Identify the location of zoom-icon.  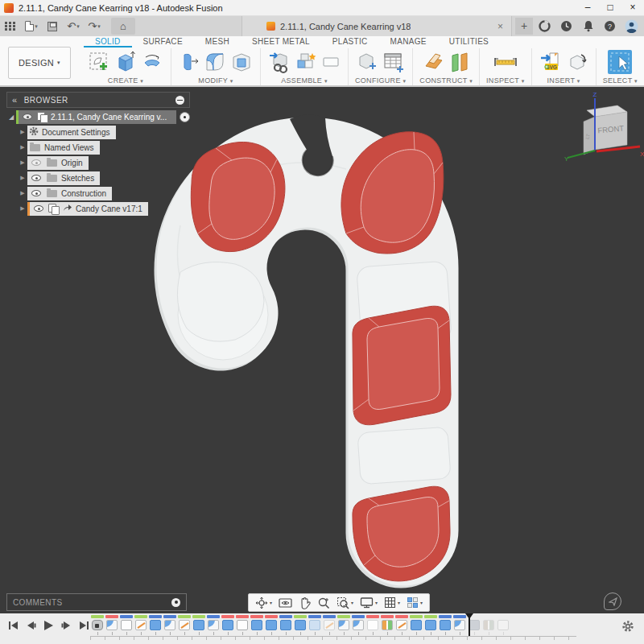
(324, 602).